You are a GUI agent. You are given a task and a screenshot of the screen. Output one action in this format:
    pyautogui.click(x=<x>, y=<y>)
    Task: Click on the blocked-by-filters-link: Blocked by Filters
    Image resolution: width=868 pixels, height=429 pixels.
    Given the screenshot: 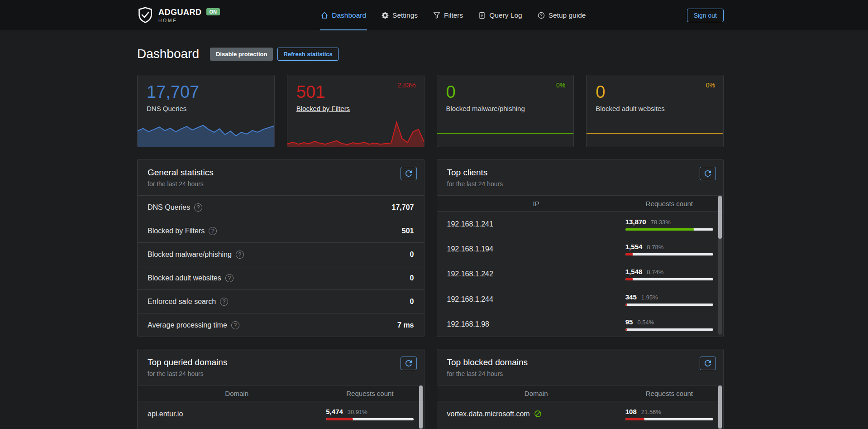 What is the action you would take?
    pyautogui.click(x=323, y=109)
    